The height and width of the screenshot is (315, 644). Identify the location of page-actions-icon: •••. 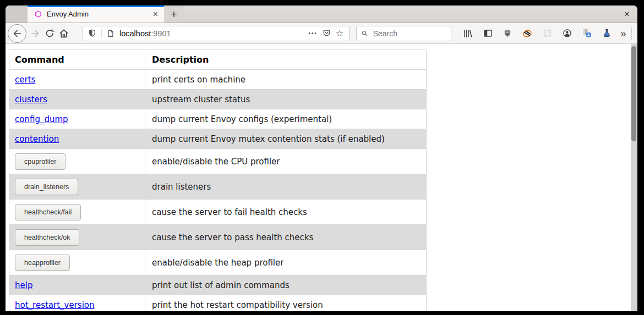
(313, 33).